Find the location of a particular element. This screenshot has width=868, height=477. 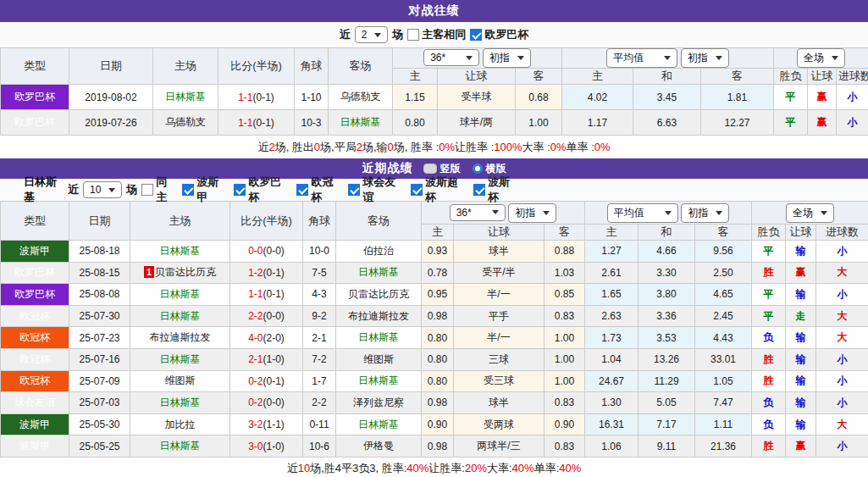

europe-away-odds: 12.27 is located at coordinates (738, 123).